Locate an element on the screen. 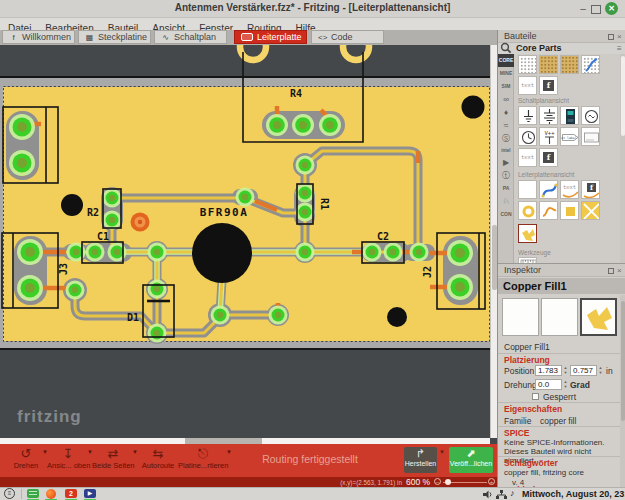  tab-code: <>Code is located at coordinates (348, 37).